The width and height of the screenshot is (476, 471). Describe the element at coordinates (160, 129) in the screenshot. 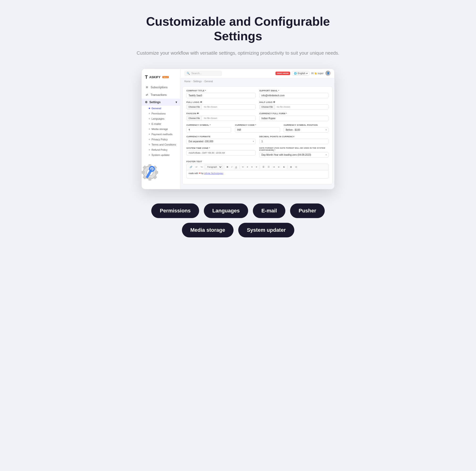

I see `submenu-label: Media storage` at that location.